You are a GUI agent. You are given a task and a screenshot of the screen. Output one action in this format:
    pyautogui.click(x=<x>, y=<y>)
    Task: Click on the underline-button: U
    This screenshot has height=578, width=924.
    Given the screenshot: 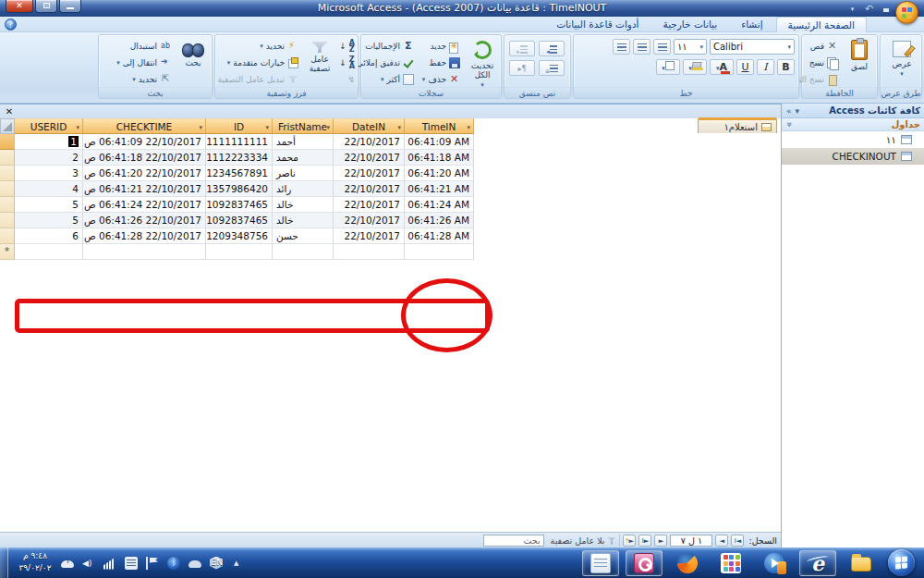 What is the action you would take?
    pyautogui.click(x=745, y=67)
    